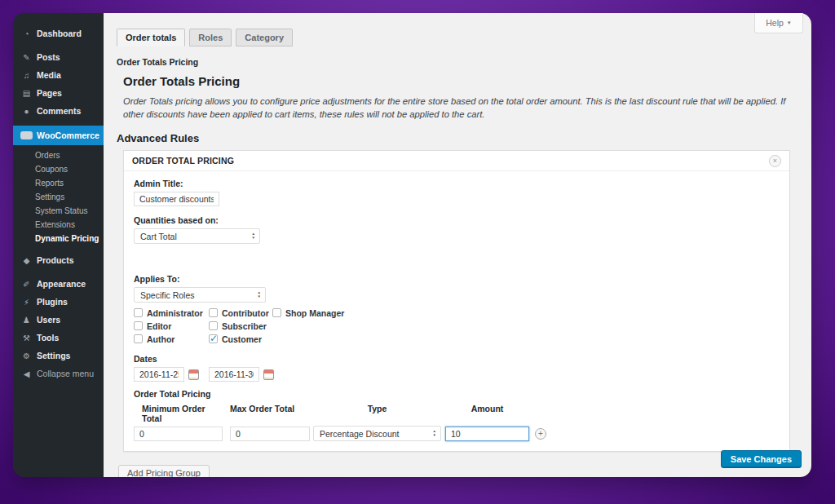 Image resolution: width=835 pixels, height=504 pixels. What do you see at coordinates (26, 320) in the screenshot?
I see `users-icon: ♟` at bounding box center [26, 320].